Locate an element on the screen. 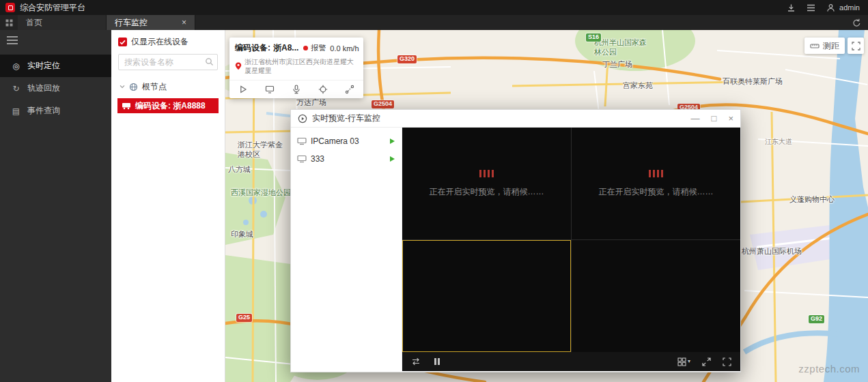 Image resolution: width=868 pixels, height=382 pixels. tab-vehicle-monitoring: 行车监控 × is located at coordinates (151, 23).